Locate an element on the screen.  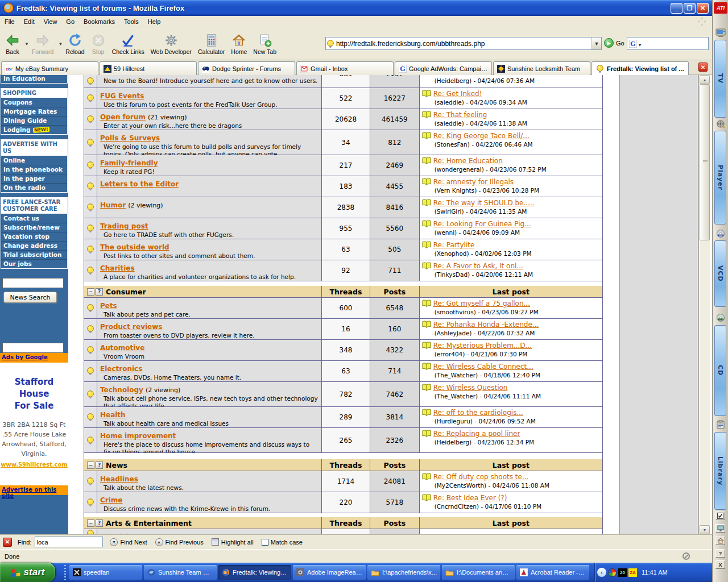
go-button: ▶ Go is located at coordinates (614, 43).